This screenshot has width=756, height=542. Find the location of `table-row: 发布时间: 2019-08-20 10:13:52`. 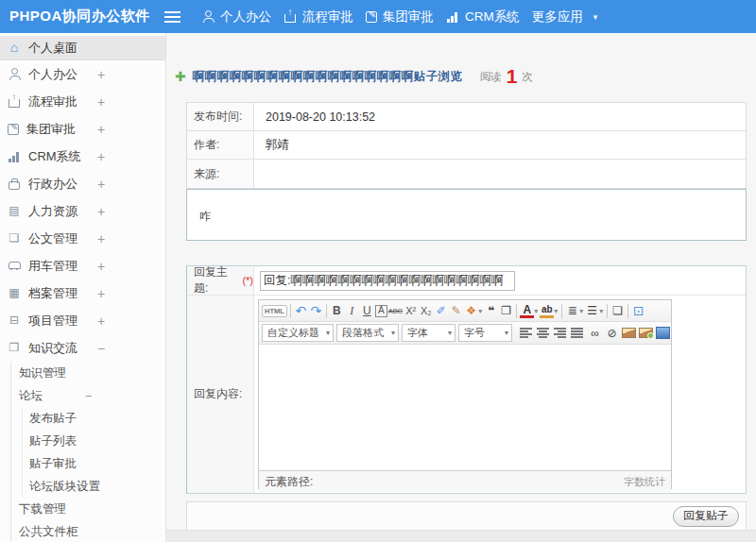

table-row: 发布时间: 2019-08-20 10:13:52 is located at coordinates (467, 117).